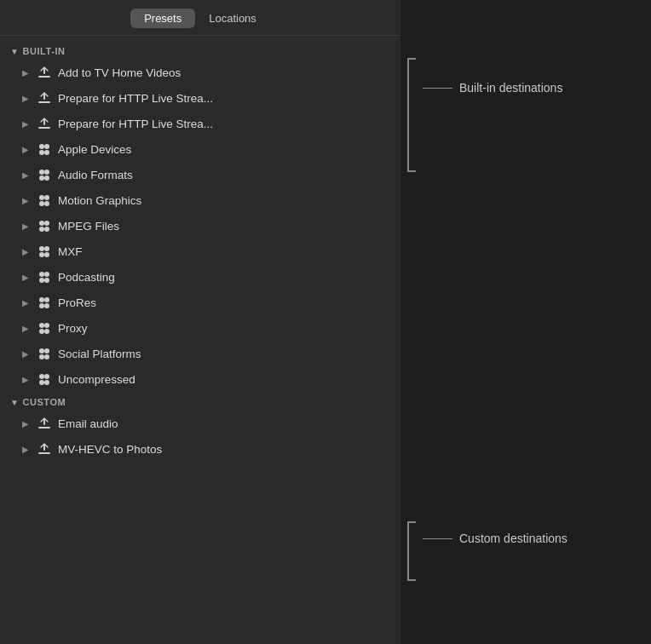 This screenshot has width=651, height=644. What do you see at coordinates (513, 538) in the screenshot?
I see `custom-destinations-label: Custom destinations` at bounding box center [513, 538].